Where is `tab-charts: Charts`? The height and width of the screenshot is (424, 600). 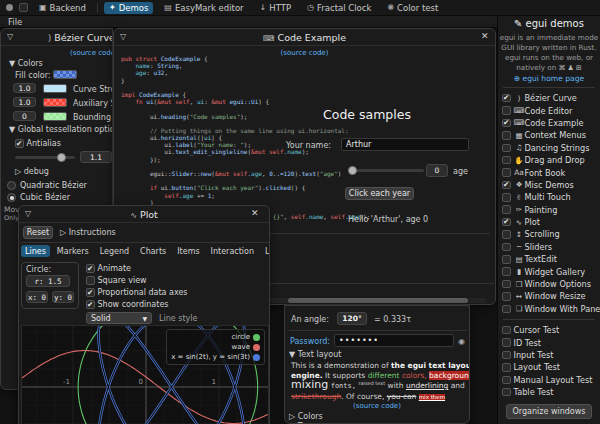
tab-charts: Charts is located at coordinates (153, 251).